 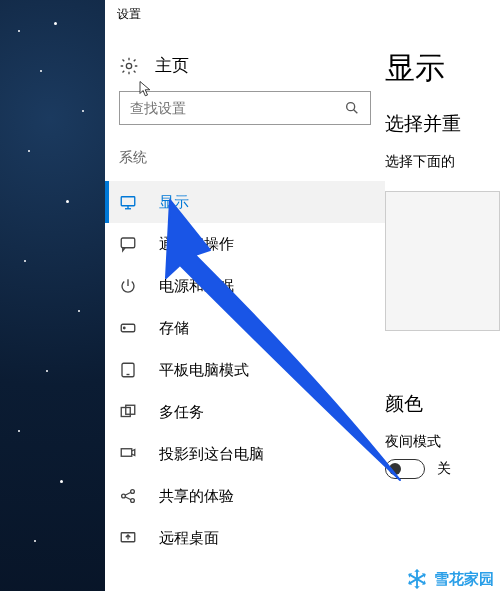 I want to click on window-titlebar: 设置, so click(x=302, y=14).